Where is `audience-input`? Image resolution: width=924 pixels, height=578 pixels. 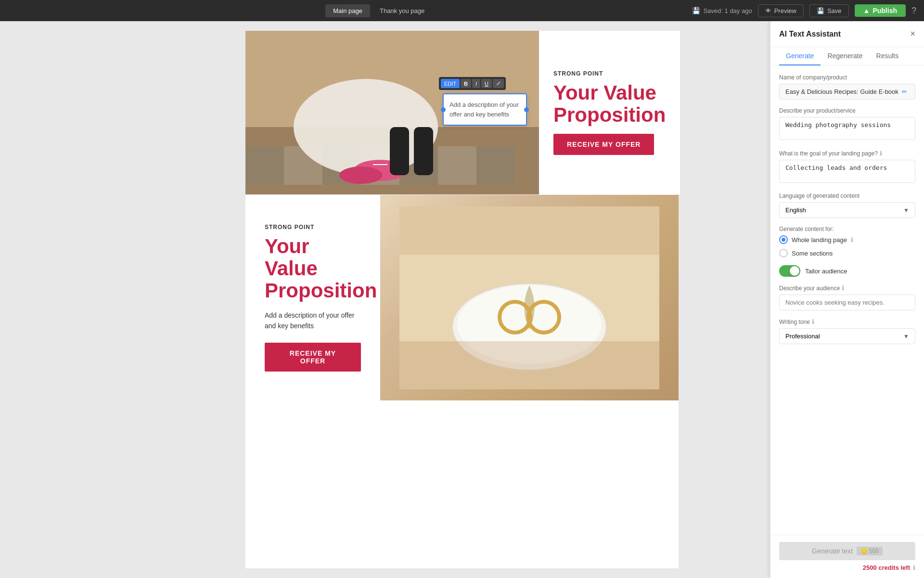
audience-input is located at coordinates (847, 302).